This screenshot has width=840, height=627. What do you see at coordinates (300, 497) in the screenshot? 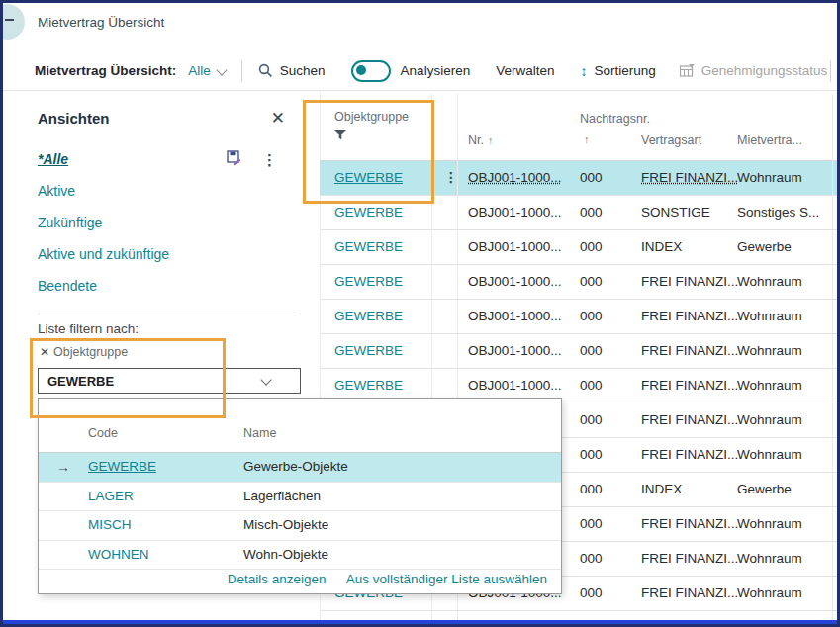
I see `lookup-row: → LAGER Lagerflächen` at bounding box center [300, 497].